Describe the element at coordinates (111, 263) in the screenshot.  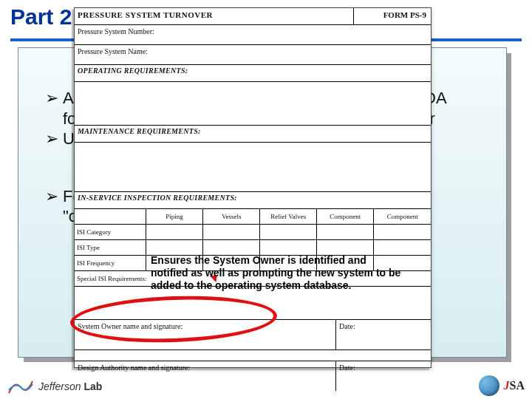
I see `isi-row-freq: ISI Frequency` at that location.